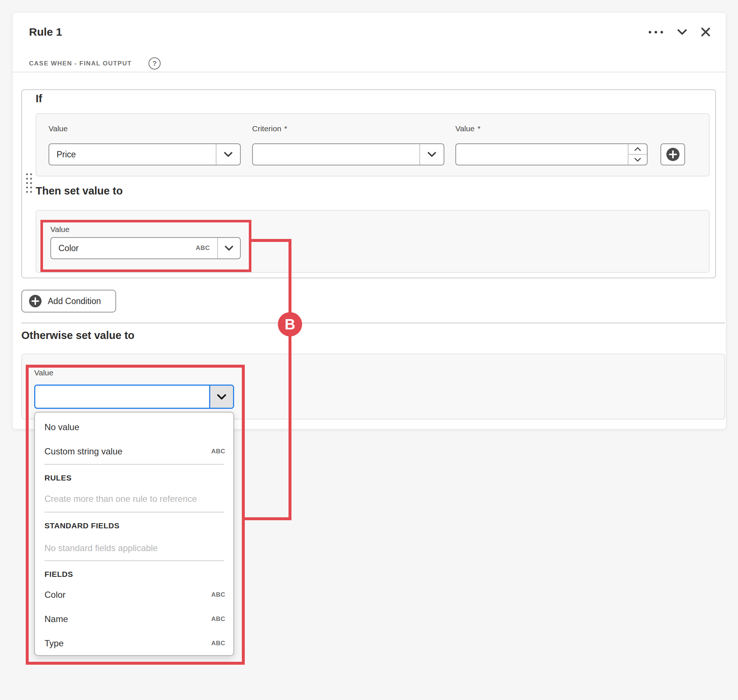 This screenshot has height=700, width=738. Describe the element at coordinates (55, 595) in the screenshot. I see `option-label: Color` at that location.